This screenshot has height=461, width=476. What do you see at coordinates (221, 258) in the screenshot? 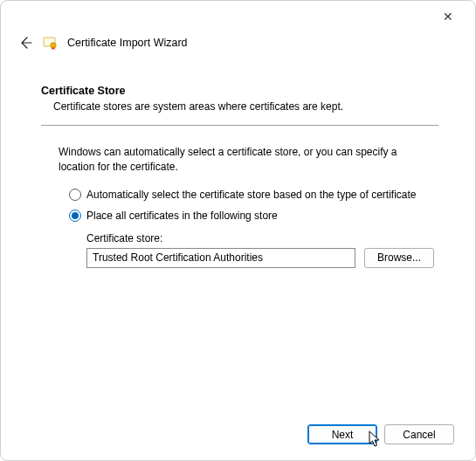
I see `certificate-store-input` at bounding box center [221, 258].